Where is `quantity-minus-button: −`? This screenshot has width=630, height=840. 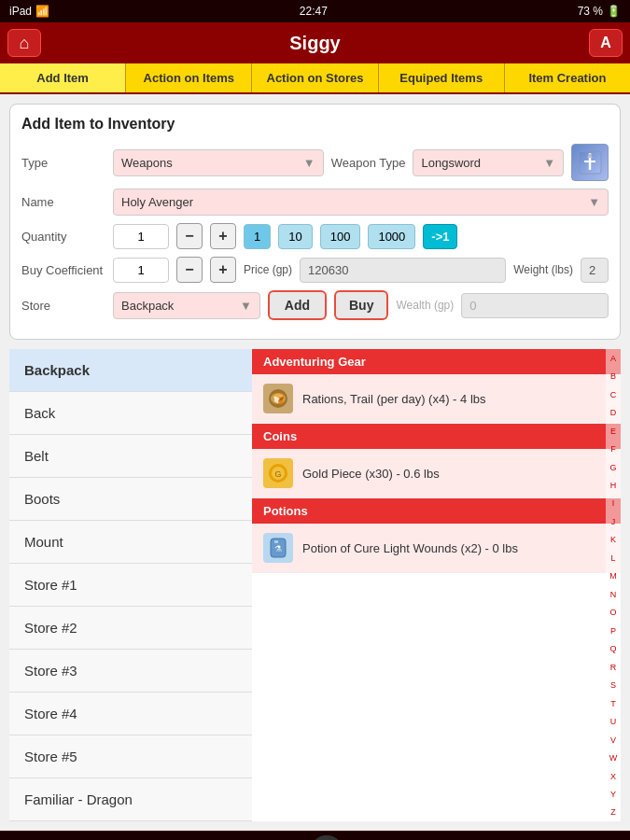
quantity-minus-button: − is located at coordinates (189, 236).